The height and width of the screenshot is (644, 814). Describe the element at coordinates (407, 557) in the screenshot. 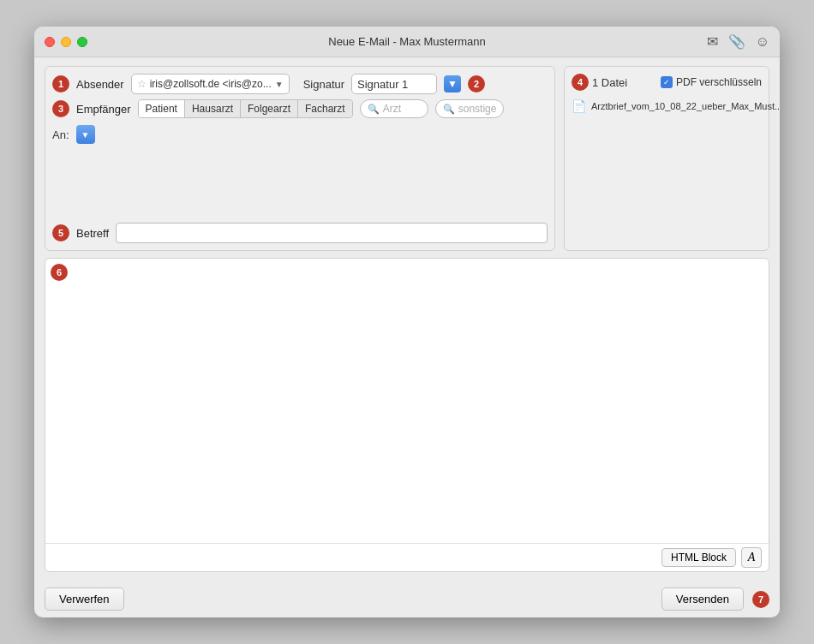

I see `body-footer: HTML Block A` at that location.